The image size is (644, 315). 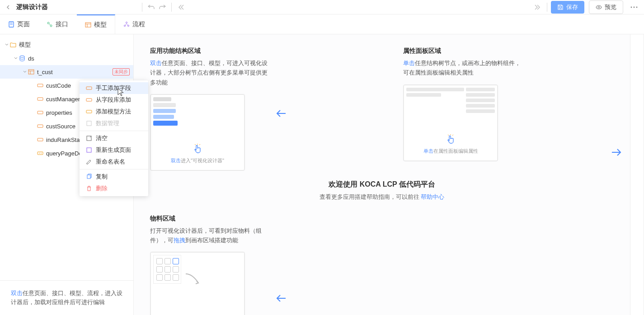 What do you see at coordinates (462, 109) in the screenshot?
I see `section-properties: 属性面板区域 单击任意结构树节点，或画布上的物料组件，可在属性面板编辑相关属性 …` at bounding box center [462, 109].